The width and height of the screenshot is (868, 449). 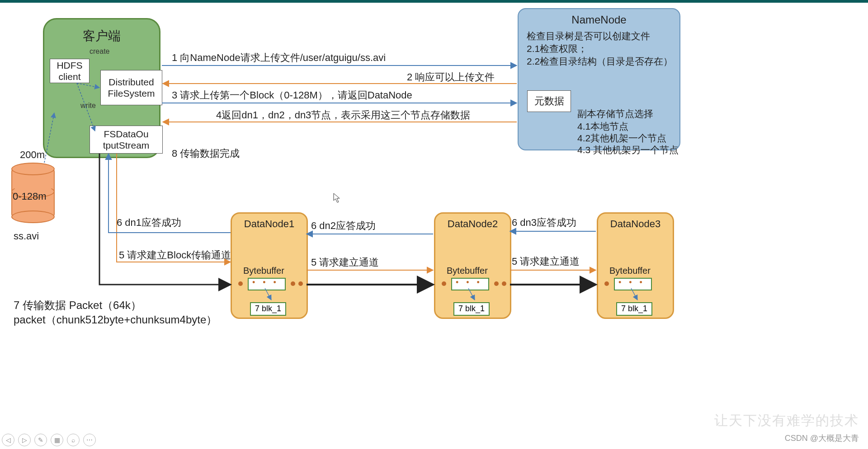 I want to click on nn-s2: 4.1本地节点, so click(x=603, y=126).